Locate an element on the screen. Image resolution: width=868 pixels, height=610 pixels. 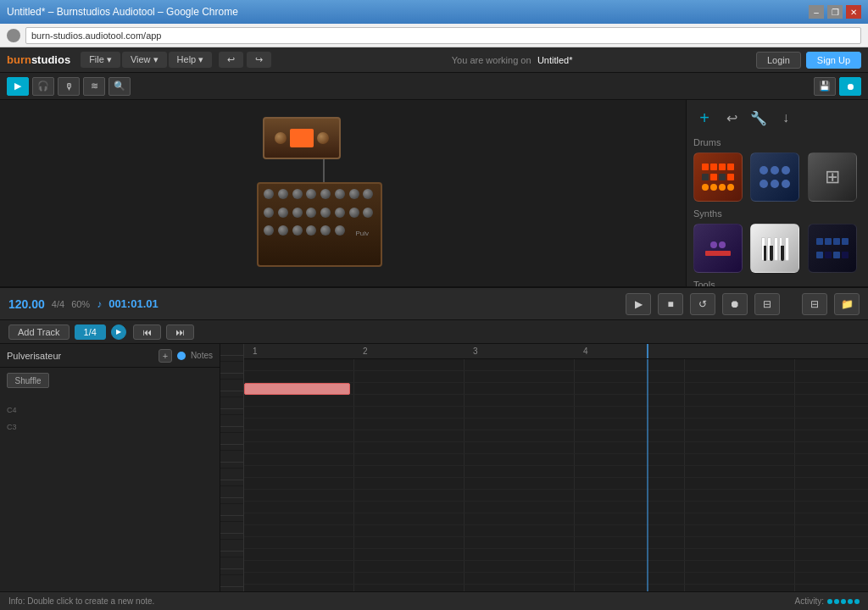
tempo-display: 120.00 is located at coordinates (27, 304).